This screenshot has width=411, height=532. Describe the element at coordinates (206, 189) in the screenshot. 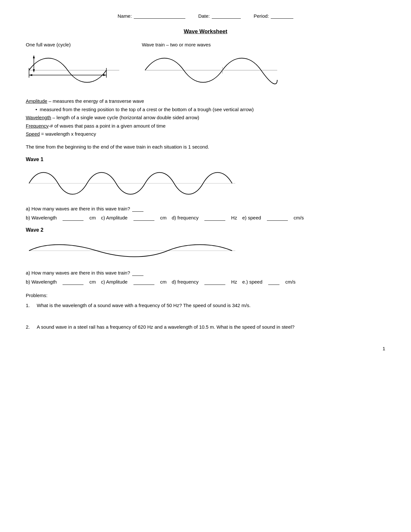

I see `wave1-section: Wave 1 a) How many waves are there in th…` at that location.